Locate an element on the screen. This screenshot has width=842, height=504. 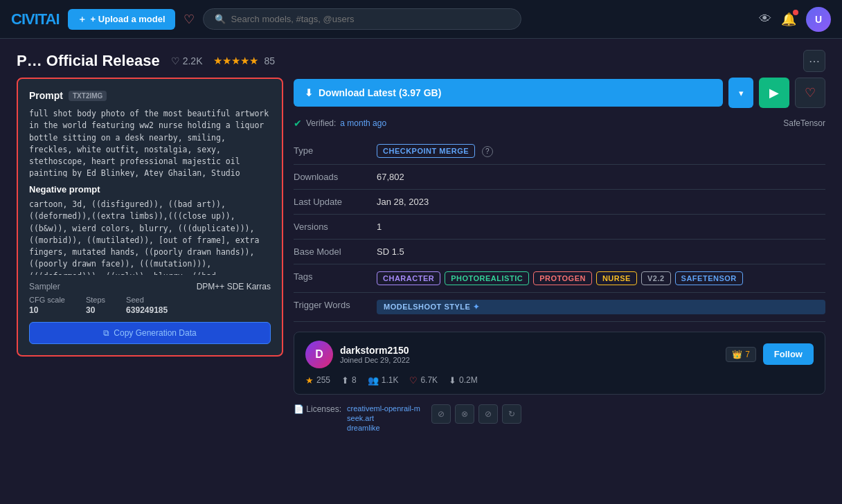
safetensor-badge: SafeTensor is located at coordinates (805, 123).